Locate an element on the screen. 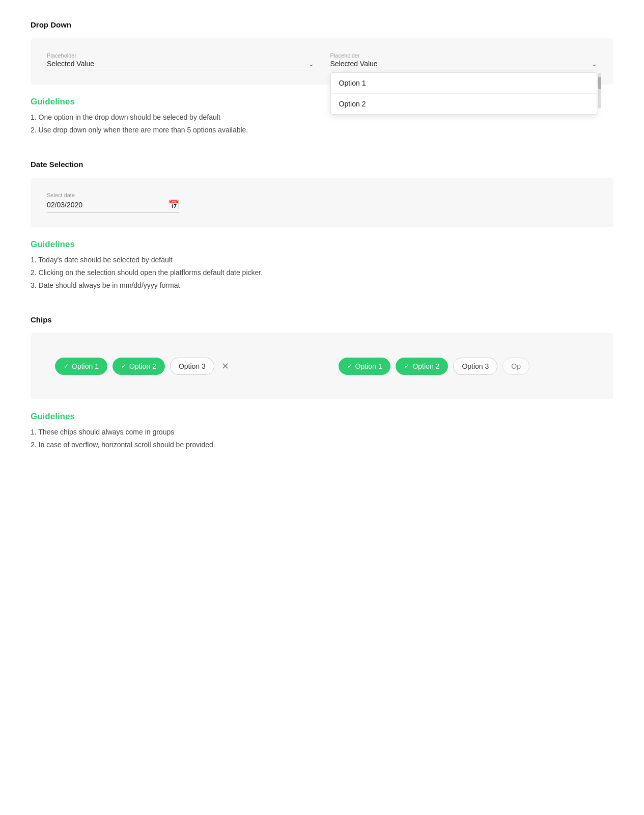 Image resolution: width=644 pixels, height=815 pixels. chip-left-option3-label: Option 3 is located at coordinates (192, 366).